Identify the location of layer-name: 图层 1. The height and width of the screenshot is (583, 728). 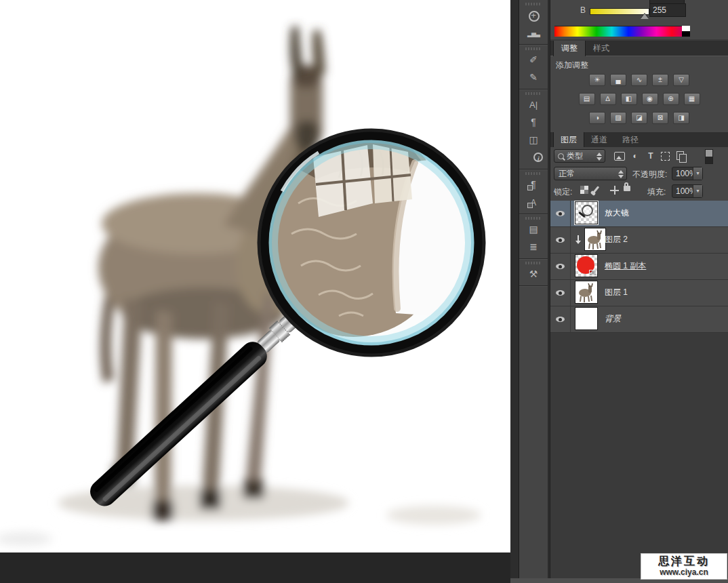
(616, 293).